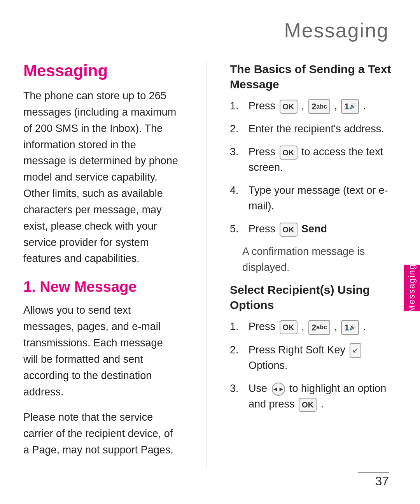 The width and height of the screenshot is (420, 504). Describe the element at coordinates (320, 396) in the screenshot. I see `sel-step-content-3: Use ◄► to highlight an option and press …` at that location.